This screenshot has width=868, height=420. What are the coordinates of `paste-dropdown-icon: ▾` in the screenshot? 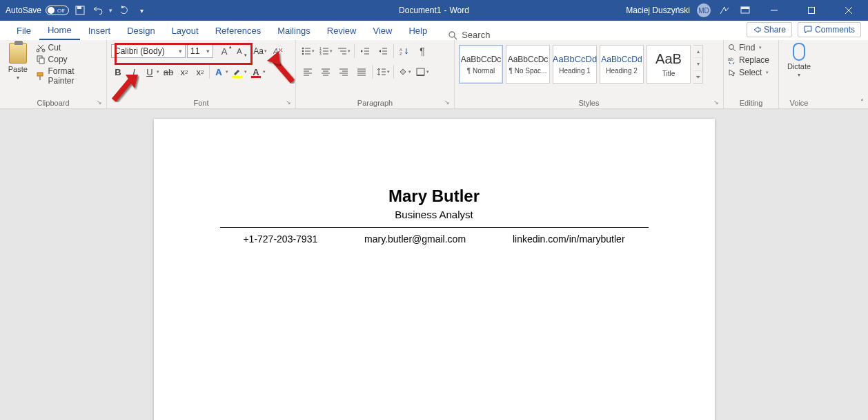 It's located at (18, 77).